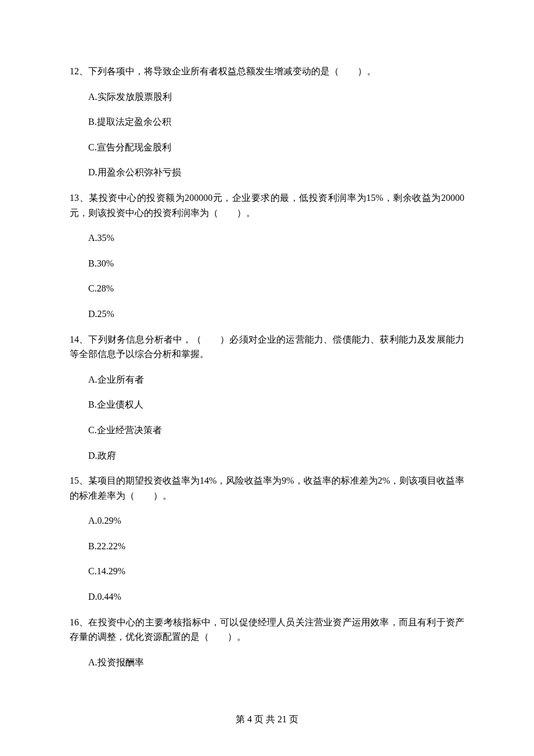 The height and width of the screenshot is (756, 534). What do you see at coordinates (276, 521) in the screenshot?
I see `question-15-option-a: A.0.29%` at bounding box center [276, 521].